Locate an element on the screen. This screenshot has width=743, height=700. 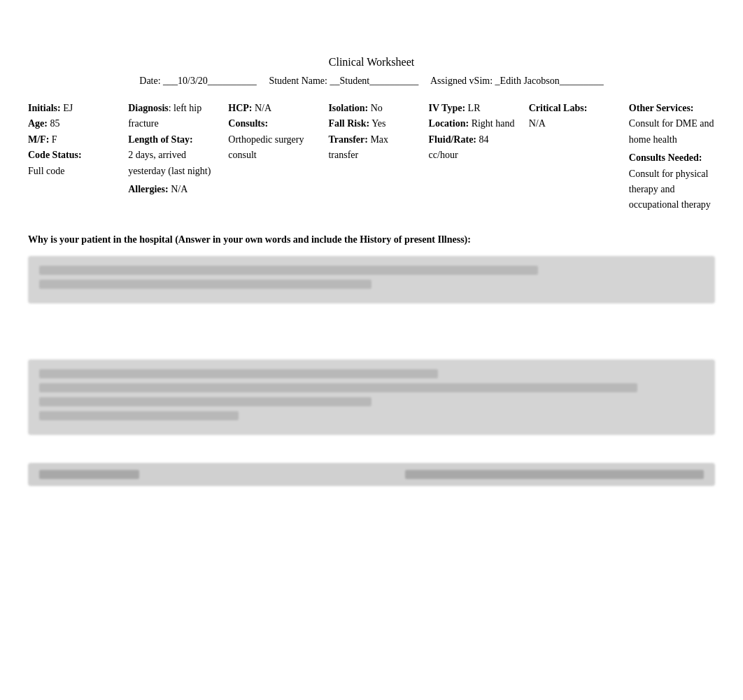
footer-bar is located at coordinates (372, 474).